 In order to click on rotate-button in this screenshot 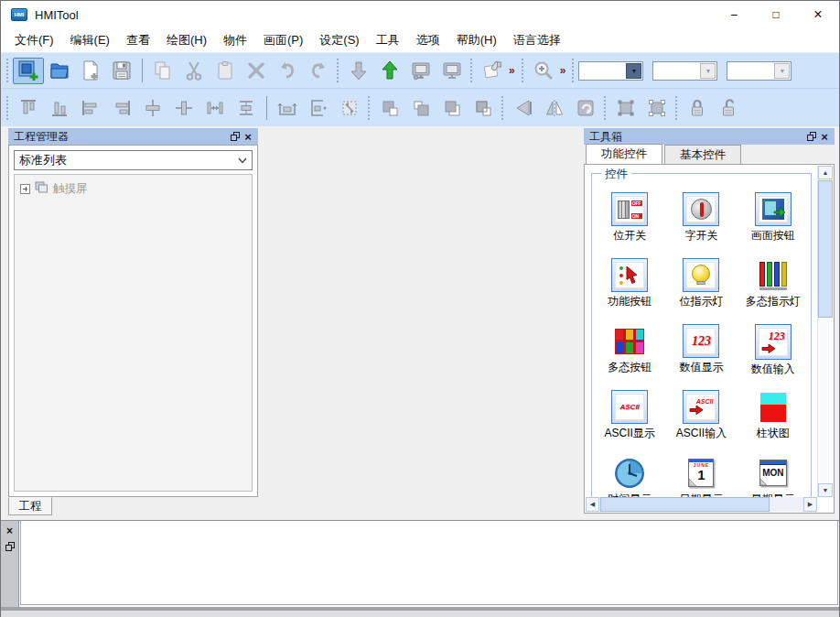, I will do `click(586, 108)`.